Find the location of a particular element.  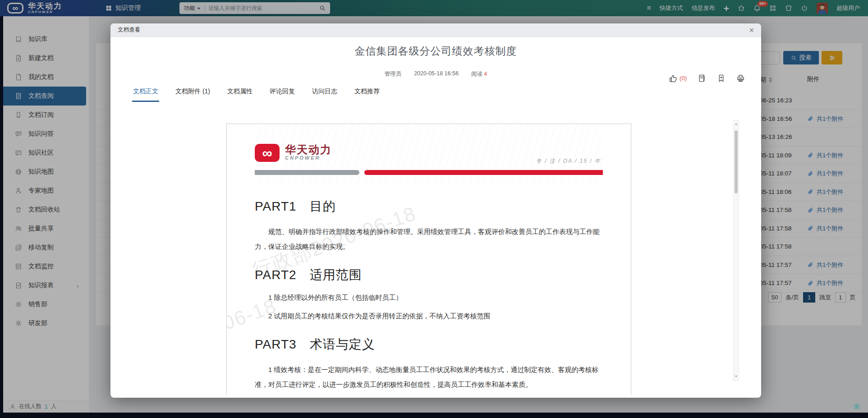

scroll-up-icon: ▲ is located at coordinates (736, 124).